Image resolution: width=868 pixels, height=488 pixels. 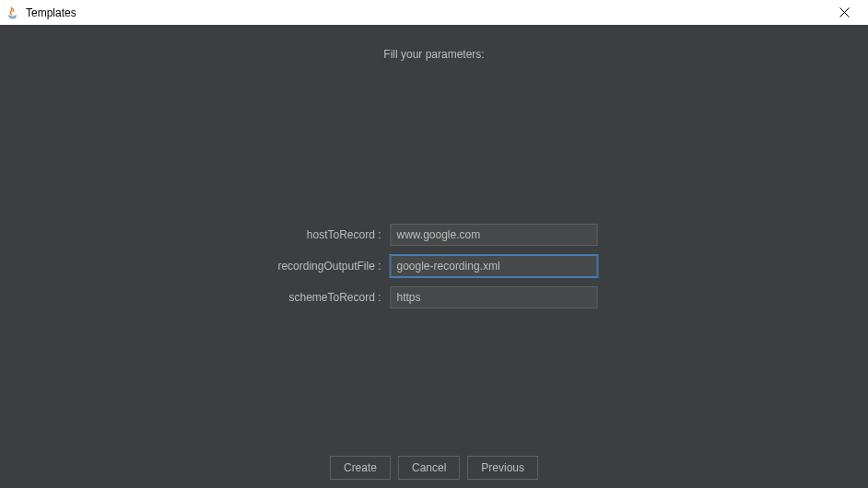 I want to click on form-area: hostToRecord : recordingOutputFile : sch…, so click(x=435, y=266).